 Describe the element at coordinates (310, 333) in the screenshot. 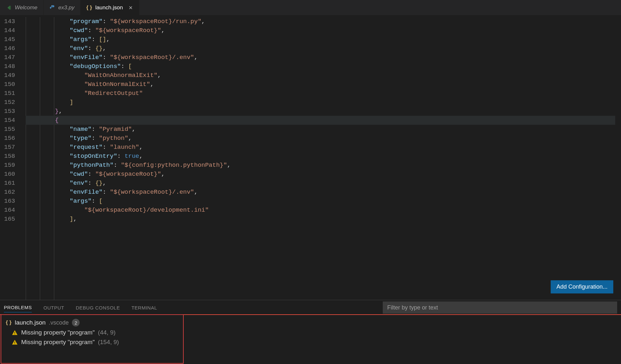

I see `problem-item: Missing property "program" (14, 3)` at that location.